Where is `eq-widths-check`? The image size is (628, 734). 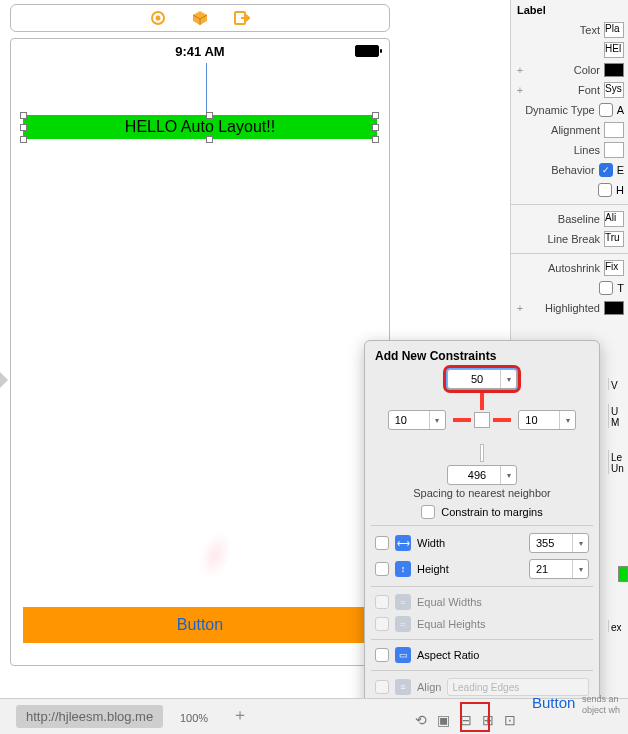 eq-widths-check is located at coordinates (382, 602).